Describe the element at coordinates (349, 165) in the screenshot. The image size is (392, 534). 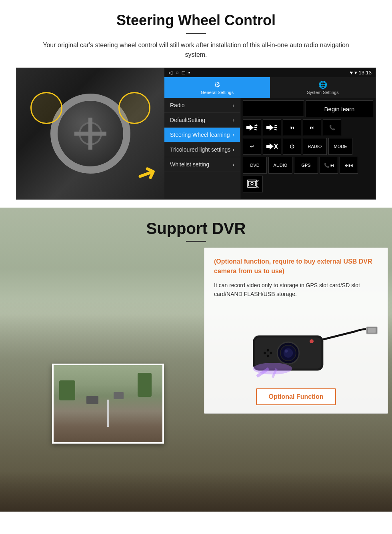
I see `phone-next-btn: ⏭⏭` at that location.